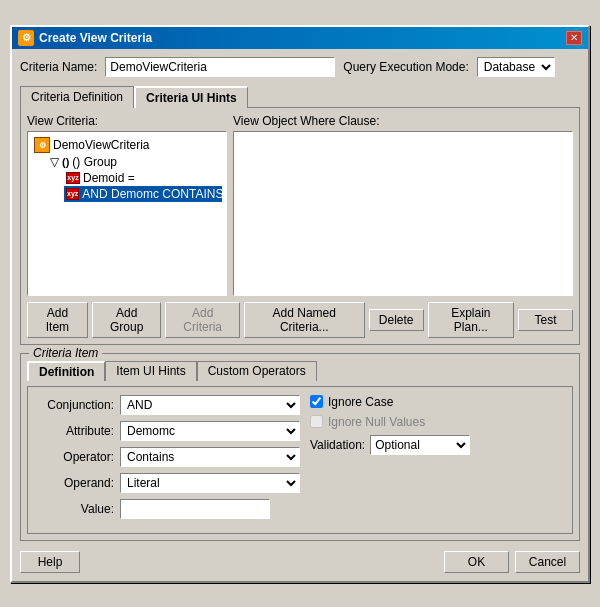 The width and height of the screenshot is (600, 607). What do you see at coordinates (376, 422) in the screenshot?
I see `ignore-null-label: Ignore Null Values` at bounding box center [376, 422].